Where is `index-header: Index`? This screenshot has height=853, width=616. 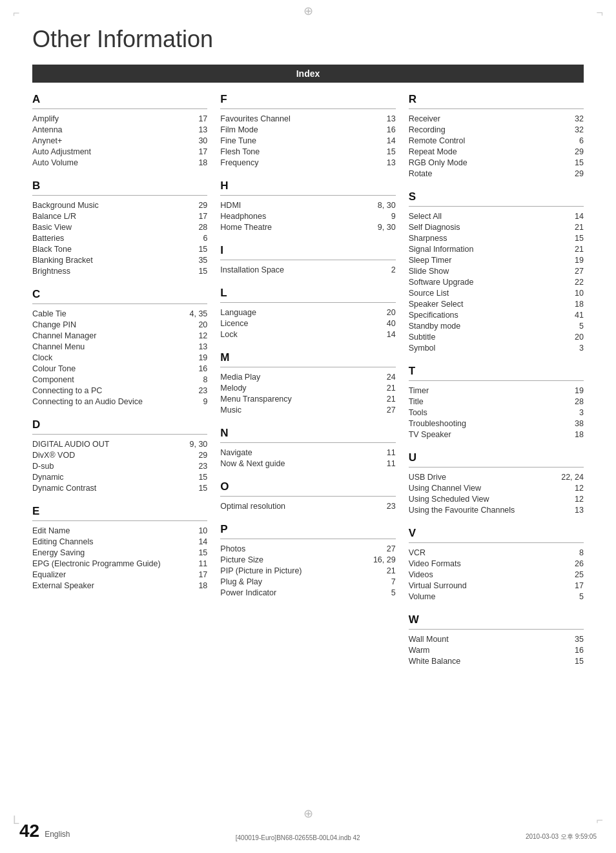 index-header: Index is located at coordinates (308, 74).